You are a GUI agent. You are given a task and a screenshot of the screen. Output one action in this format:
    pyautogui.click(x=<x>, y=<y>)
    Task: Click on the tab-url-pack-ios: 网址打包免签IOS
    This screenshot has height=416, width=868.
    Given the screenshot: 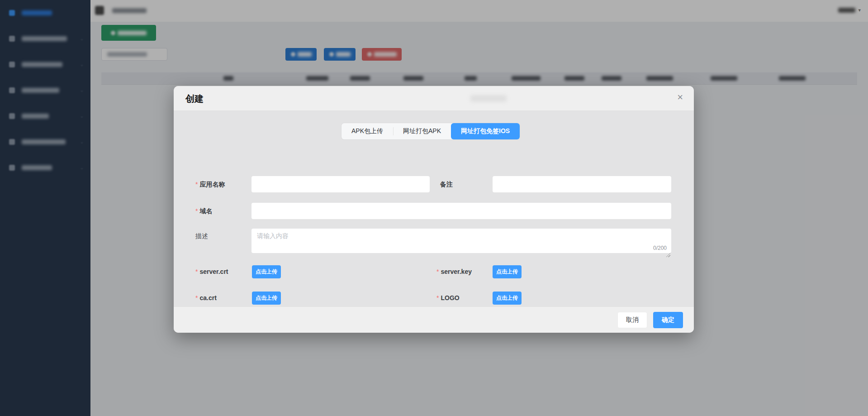 What is the action you would take?
    pyautogui.click(x=485, y=131)
    